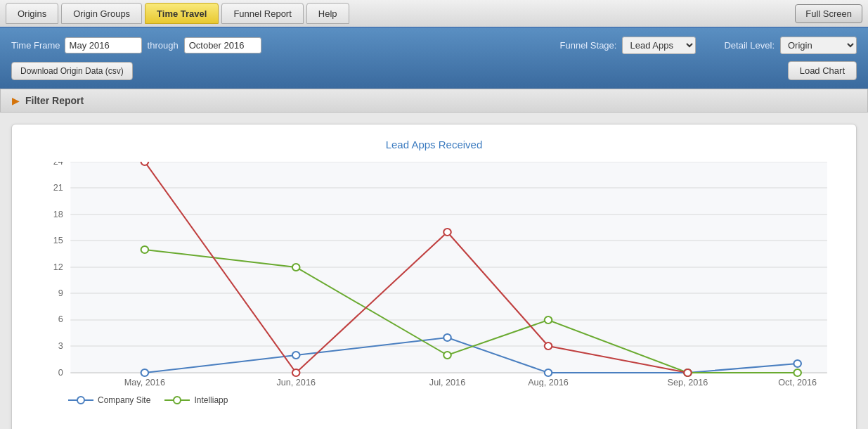 This screenshot has height=429, width=868. Describe the element at coordinates (628, 45) in the screenshot. I see `funnel-stage-group: Funnel Stage: Lead Apps Applications Int…` at that location.